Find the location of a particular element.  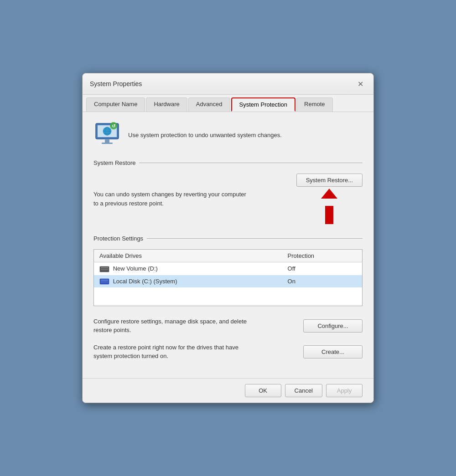

close-button: ✕ is located at coordinates (360, 84).